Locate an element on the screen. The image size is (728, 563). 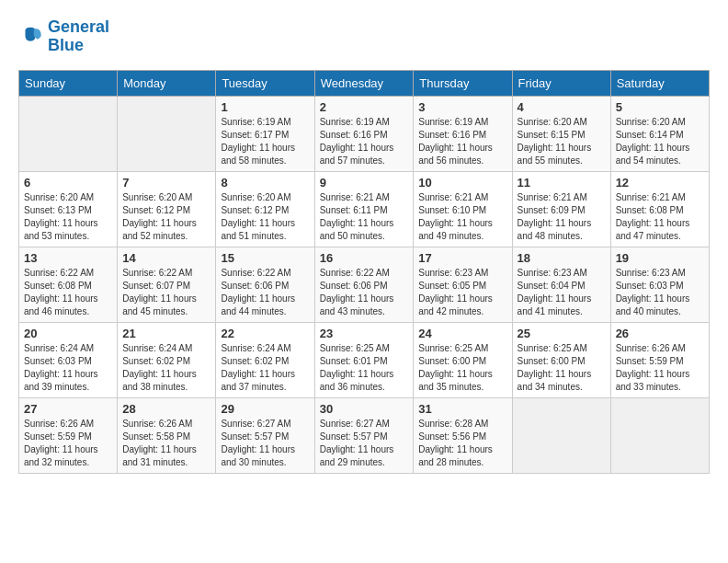
day-info: Sunrise: 6:22 AM Sunset: 6:07 PM Dayligh… is located at coordinates (166, 293).